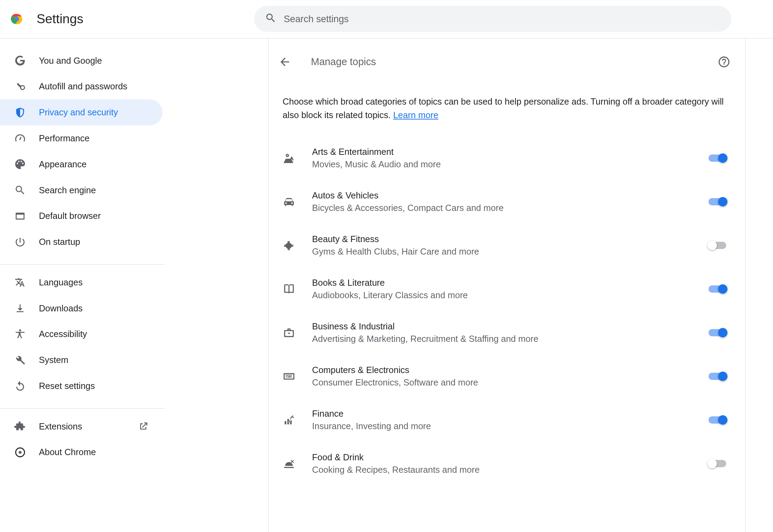  What do you see at coordinates (724, 62) in the screenshot?
I see `help-button` at bounding box center [724, 62].